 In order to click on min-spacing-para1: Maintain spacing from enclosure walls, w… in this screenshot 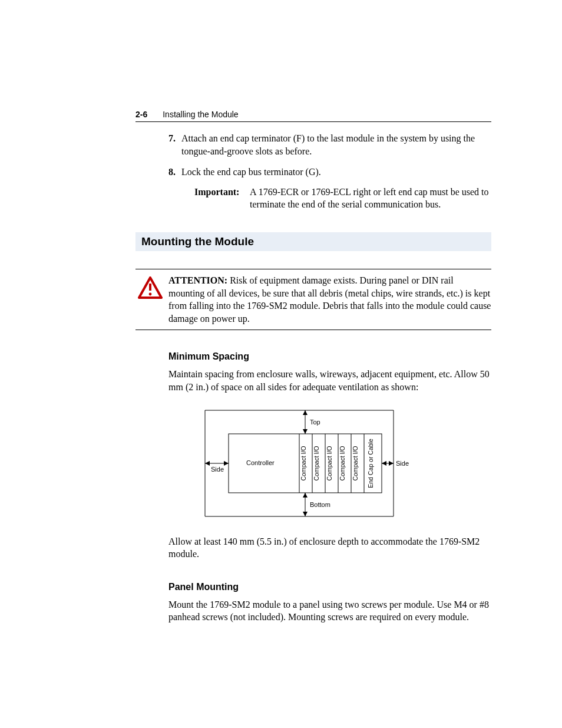, I will do `click(330, 381)`.